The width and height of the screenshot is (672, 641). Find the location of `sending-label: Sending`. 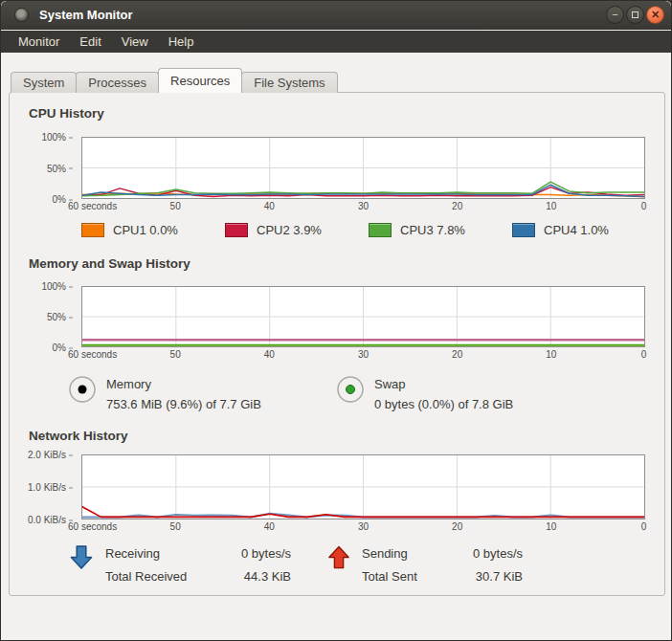

sending-label: Sending is located at coordinates (414, 554).